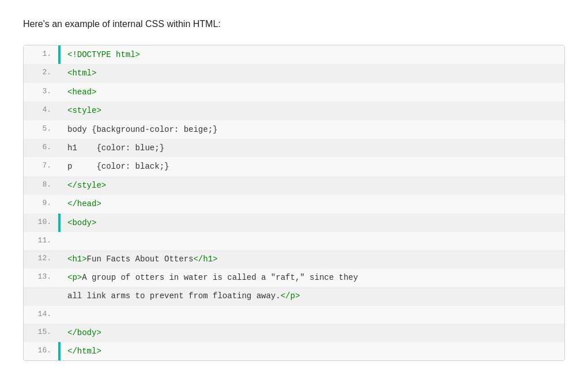 The image size is (588, 380). I want to click on code-line: 15. </body>, so click(294, 333).